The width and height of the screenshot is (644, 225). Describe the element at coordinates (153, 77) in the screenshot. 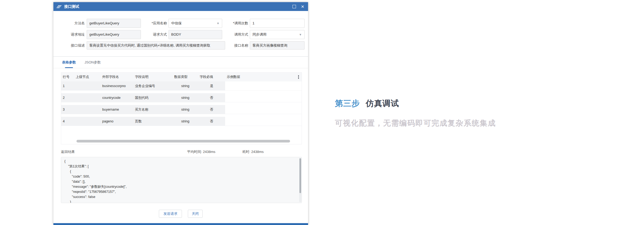

I see `col-header-field-desc: 字段说明` at that location.